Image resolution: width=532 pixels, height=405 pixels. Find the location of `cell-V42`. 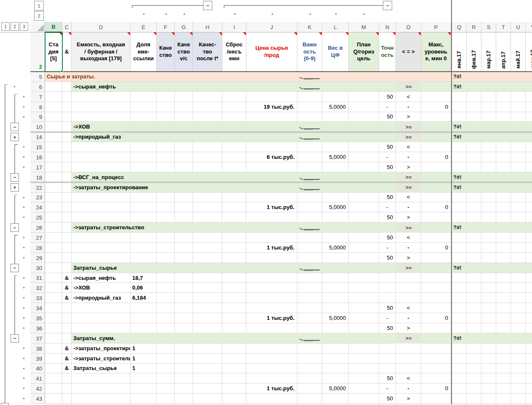

cell-V42 is located at coordinates (529, 389).